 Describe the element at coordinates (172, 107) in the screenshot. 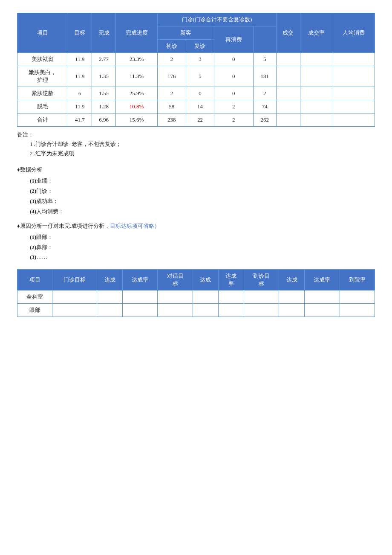

I see `row-initial: 58` at that location.